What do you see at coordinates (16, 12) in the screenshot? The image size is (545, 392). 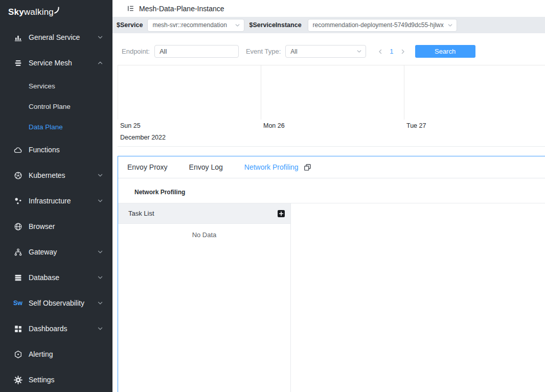 I see `logo-text-primary: Sky` at bounding box center [16, 12].